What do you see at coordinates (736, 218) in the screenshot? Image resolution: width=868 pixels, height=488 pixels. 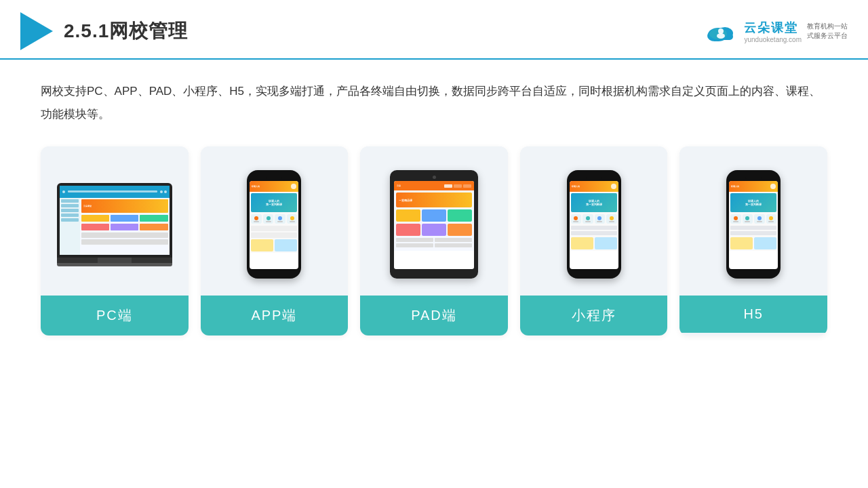 I see `h5-circle1` at bounding box center [736, 218].